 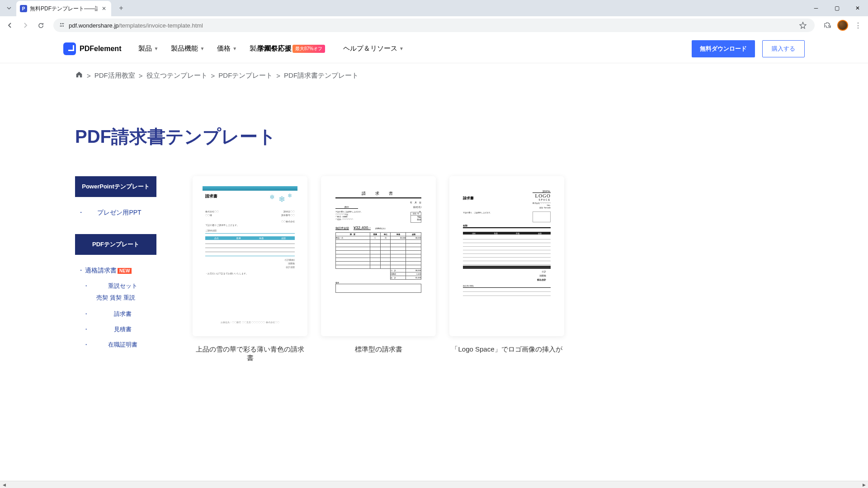 I want to click on reload-button, so click(x=41, y=25).